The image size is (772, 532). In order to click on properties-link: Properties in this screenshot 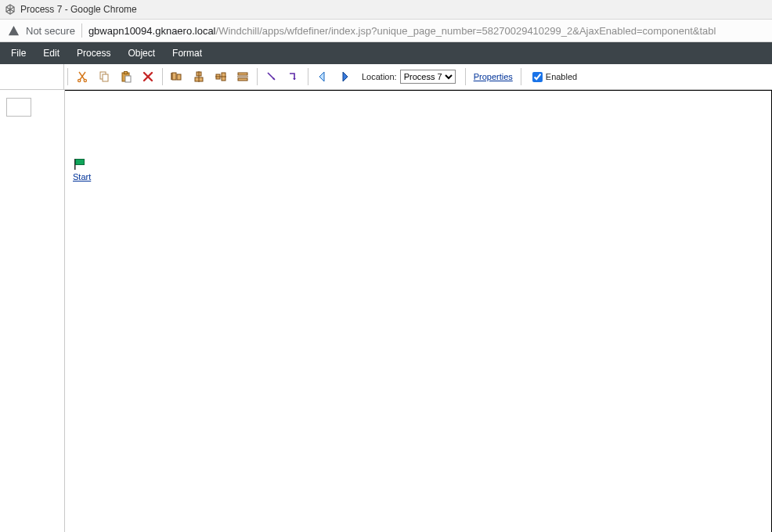, I will do `click(493, 77)`.